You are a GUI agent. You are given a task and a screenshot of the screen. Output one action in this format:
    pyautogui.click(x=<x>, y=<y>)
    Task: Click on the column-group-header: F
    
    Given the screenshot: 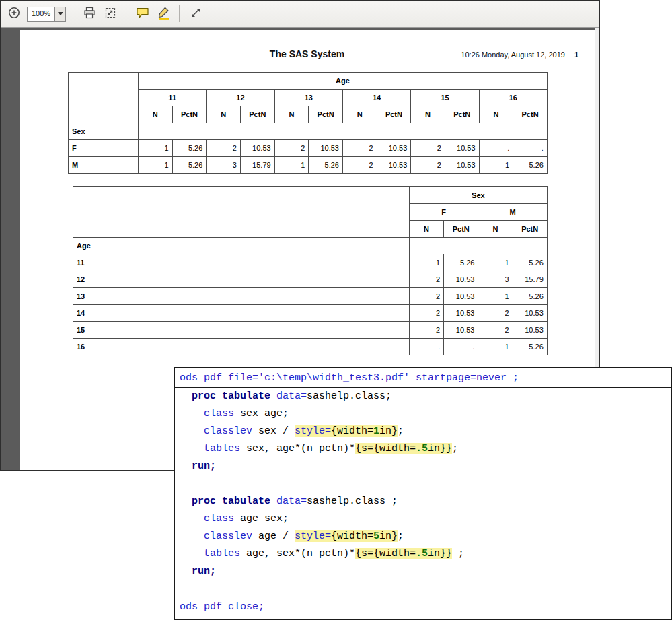 What is the action you would take?
    pyautogui.click(x=444, y=213)
    